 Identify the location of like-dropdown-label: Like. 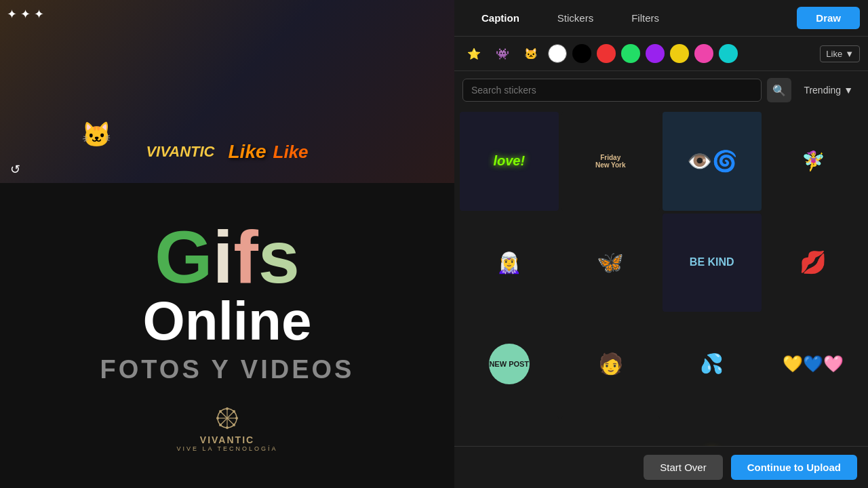
(834, 54).